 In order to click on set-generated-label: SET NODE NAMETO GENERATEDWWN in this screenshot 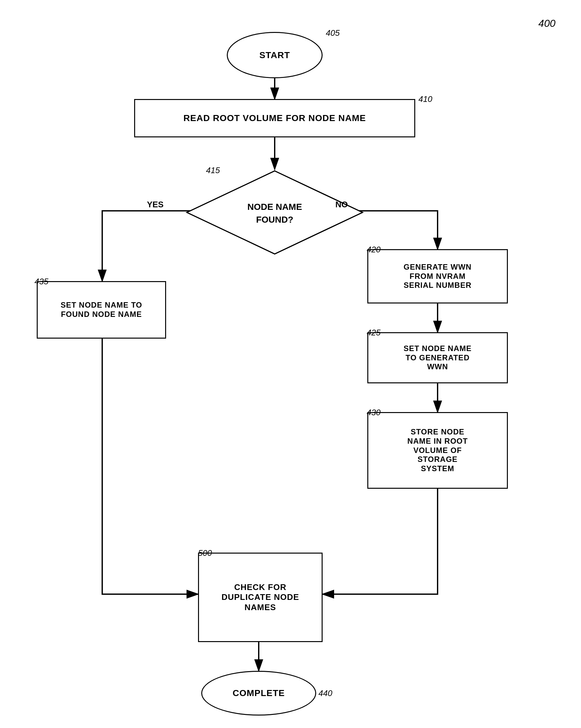, I will do `click(438, 358)`.